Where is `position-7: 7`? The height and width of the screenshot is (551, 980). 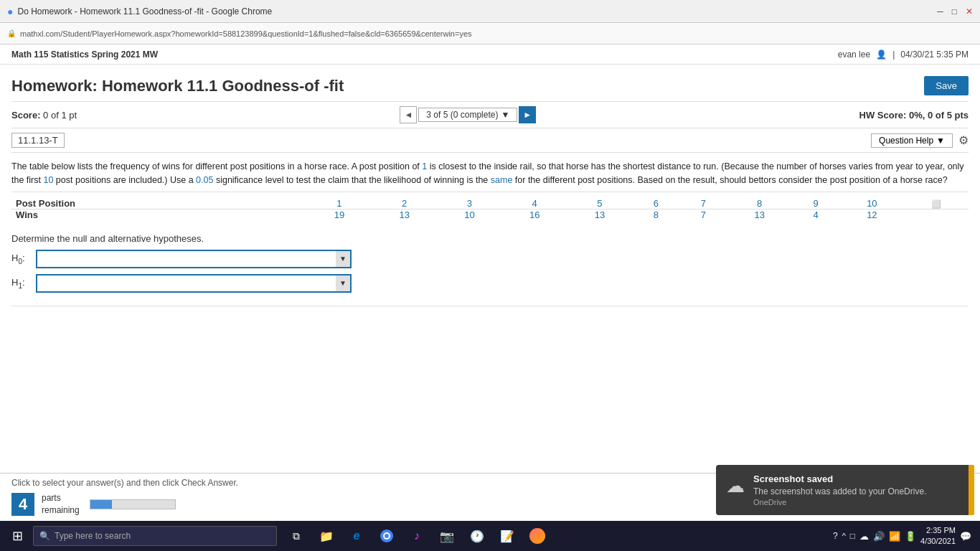 position-7: 7 is located at coordinates (703, 203).